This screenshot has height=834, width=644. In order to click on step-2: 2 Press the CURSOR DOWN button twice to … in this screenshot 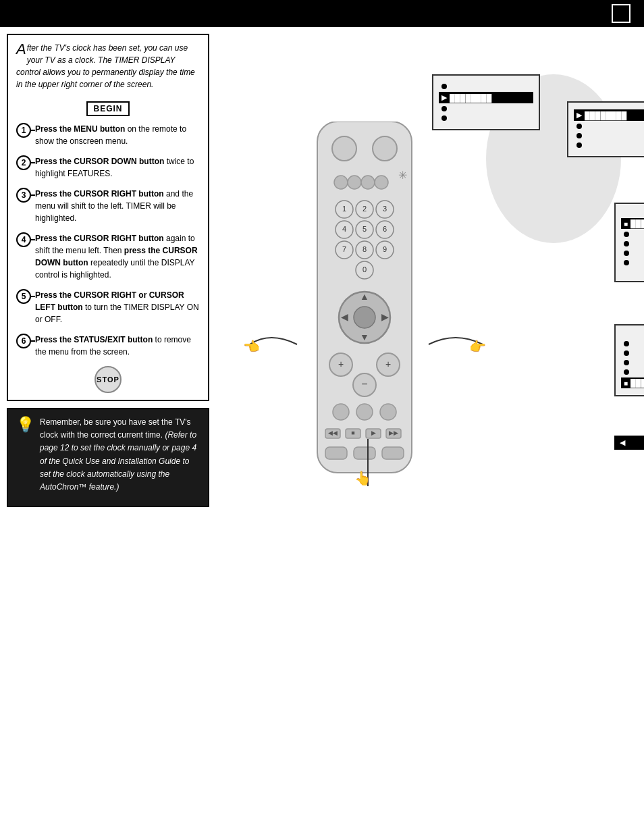, I will do `click(108, 167)`.